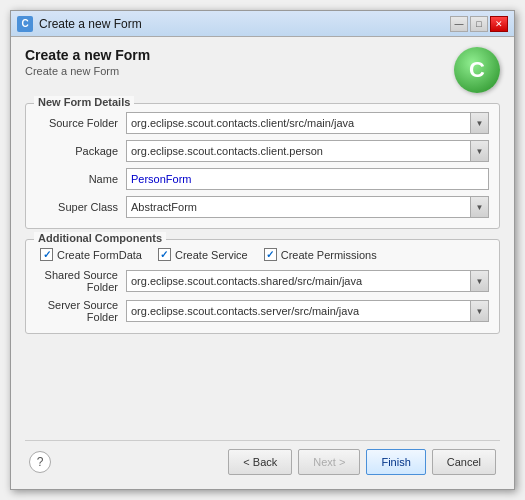  I want to click on source-folder-input, so click(298, 123).